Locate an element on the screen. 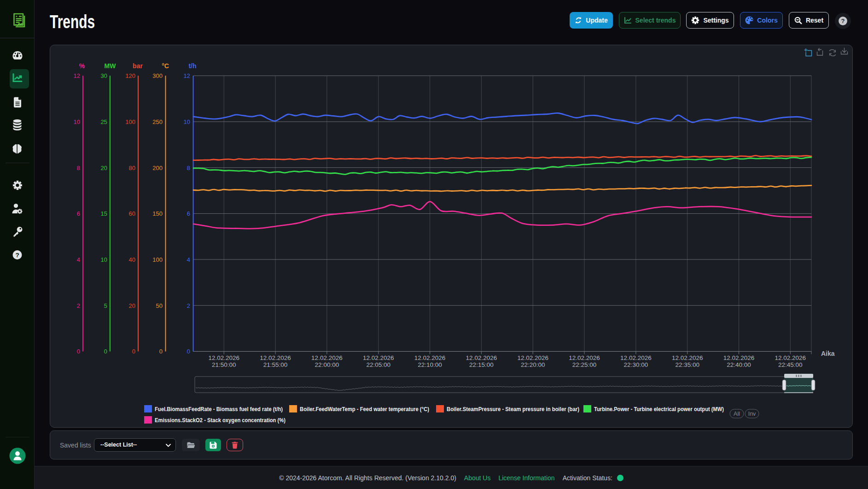  svg-text: 150 is located at coordinates (157, 214).